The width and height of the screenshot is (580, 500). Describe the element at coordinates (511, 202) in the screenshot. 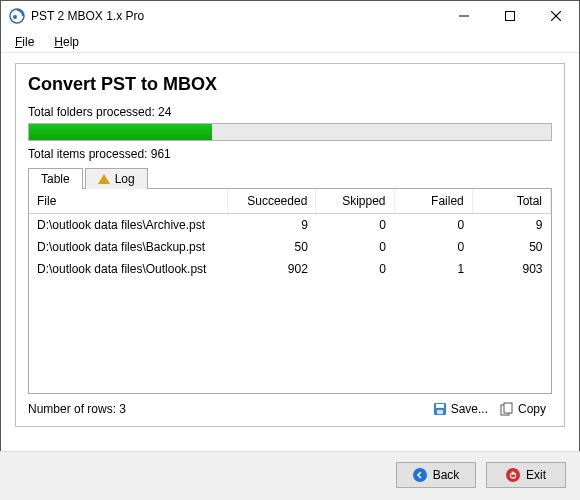

I see `col-total: Total` at that location.